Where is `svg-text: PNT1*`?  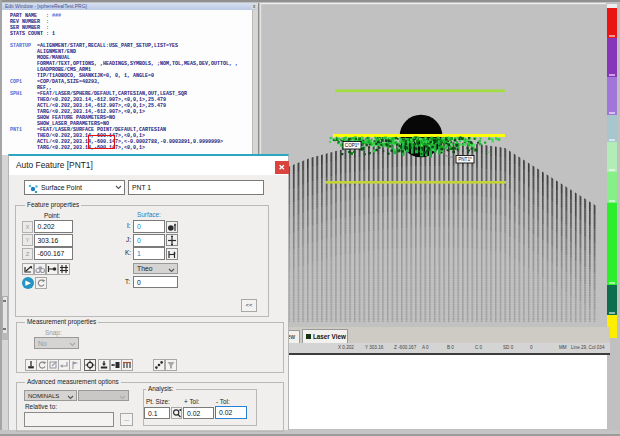
svg-text: PNT1* is located at coordinates (465, 160).